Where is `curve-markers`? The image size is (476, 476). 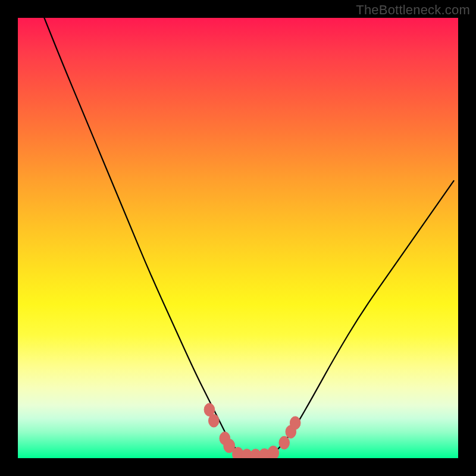 curve-markers is located at coordinates (252, 431).